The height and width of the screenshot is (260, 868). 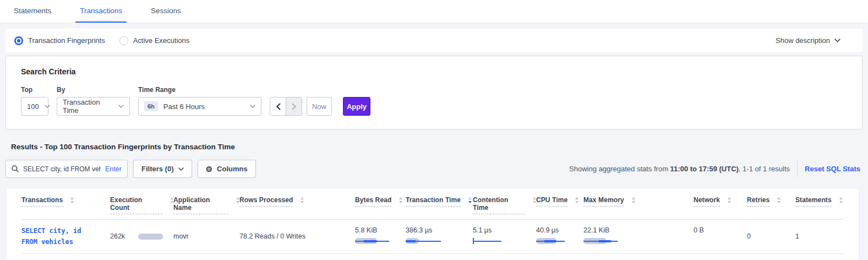 What do you see at coordinates (492, 241) in the screenshot?
I see `contention-time-bar` at bounding box center [492, 241].